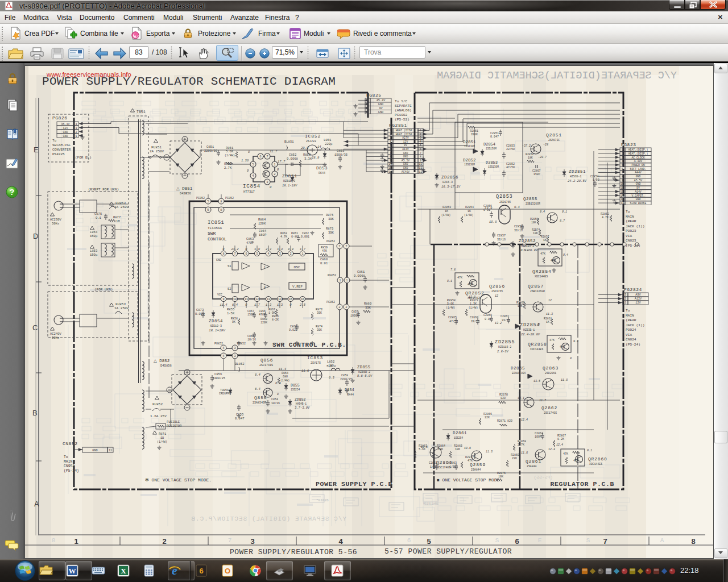  I want to click on svg-text: QR2854, so click(542, 272).